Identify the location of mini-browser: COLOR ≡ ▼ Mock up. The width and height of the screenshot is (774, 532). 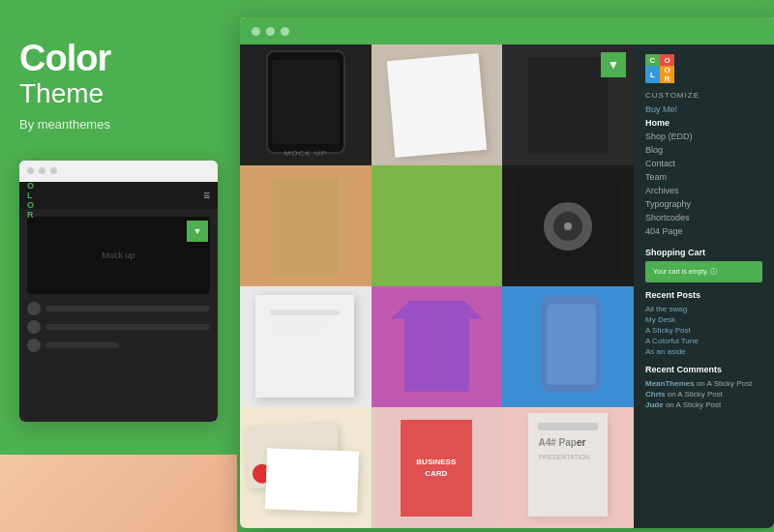
(118, 291).